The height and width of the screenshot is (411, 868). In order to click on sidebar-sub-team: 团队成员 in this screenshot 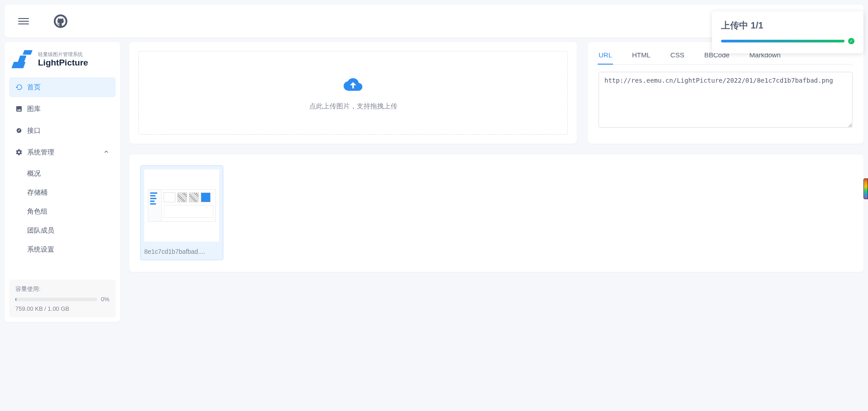, I will do `click(71, 230)`.